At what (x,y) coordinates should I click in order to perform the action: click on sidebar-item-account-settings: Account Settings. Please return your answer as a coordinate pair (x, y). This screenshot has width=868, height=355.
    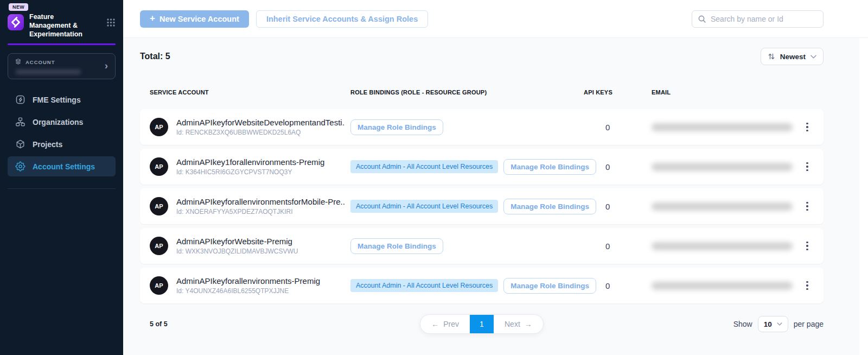
    Looking at the image, I should click on (62, 166).